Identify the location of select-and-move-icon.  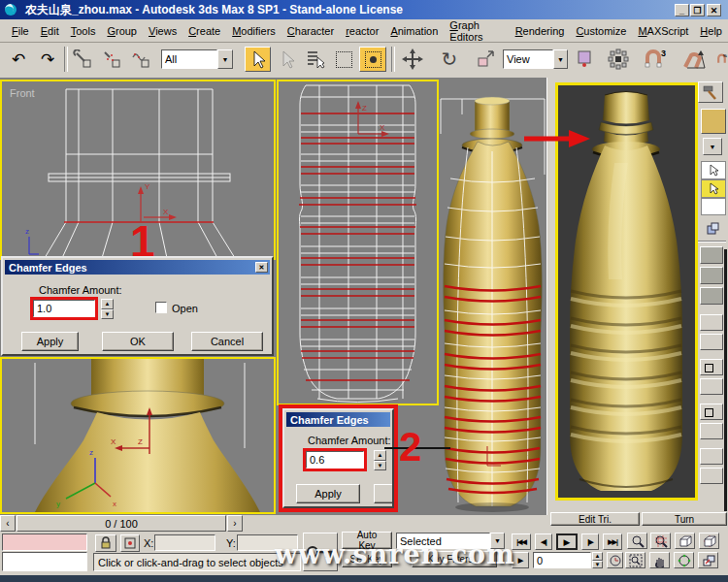
(413, 59).